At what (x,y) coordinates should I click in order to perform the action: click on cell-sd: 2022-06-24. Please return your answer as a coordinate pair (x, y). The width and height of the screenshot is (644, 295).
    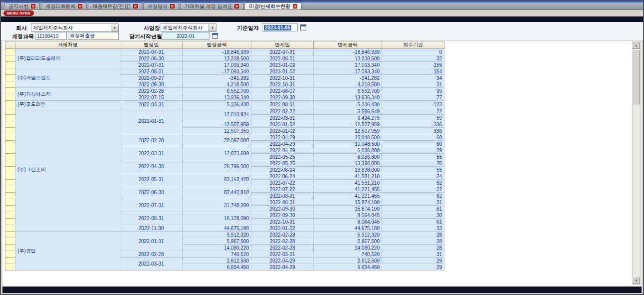
    Looking at the image, I should click on (282, 177).